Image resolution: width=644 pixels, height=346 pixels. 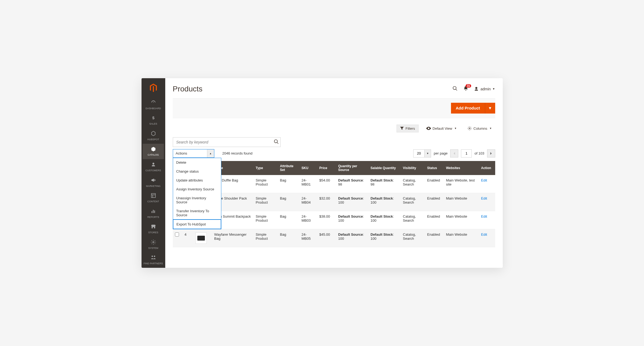 I want to click on sidebar-item-label: STORES, so click(x=153, y=232).